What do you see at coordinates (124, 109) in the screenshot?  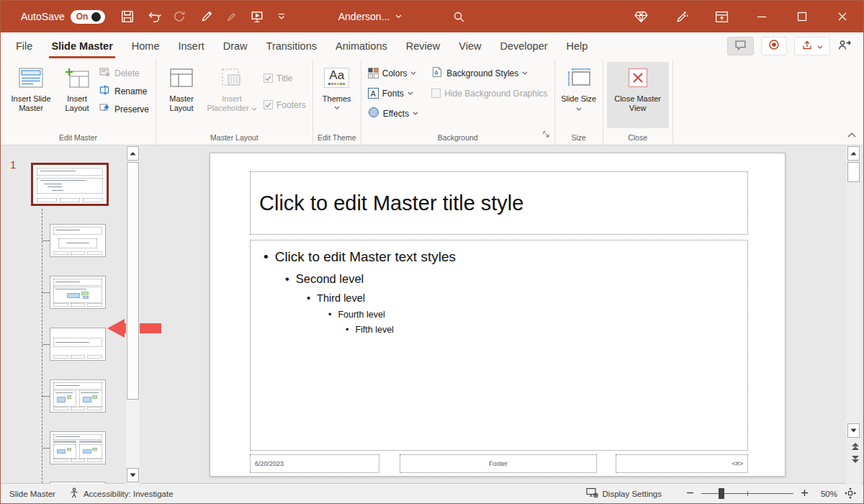 I see `preserve-button: Preserve` at bounding box center [124, 109].